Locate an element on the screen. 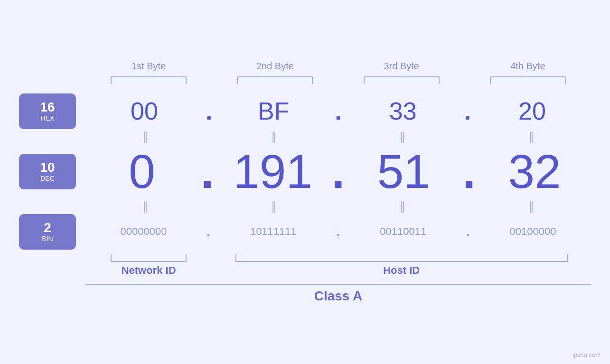  bin-base-number: 2 is located at coordinates (47, 228).